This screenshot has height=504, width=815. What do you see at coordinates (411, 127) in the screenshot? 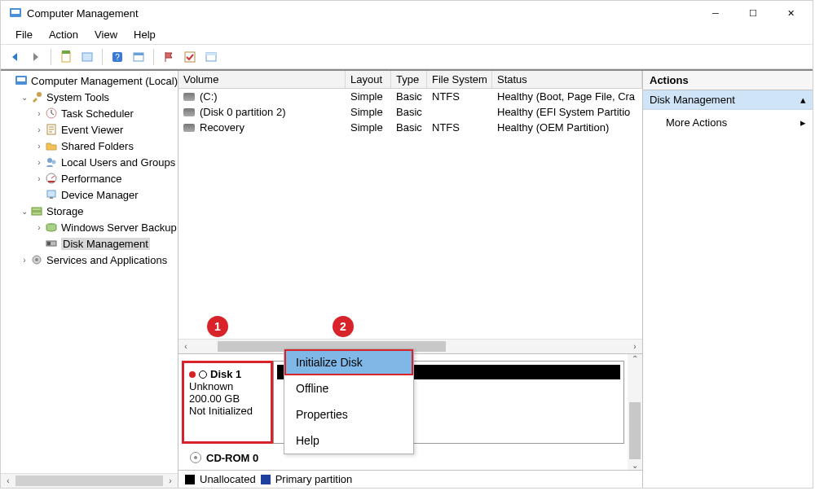
I see `volume-row: RecoverySimpleBasicNTFSHealthy (OEM Part…` at bounding box center [411, 127].